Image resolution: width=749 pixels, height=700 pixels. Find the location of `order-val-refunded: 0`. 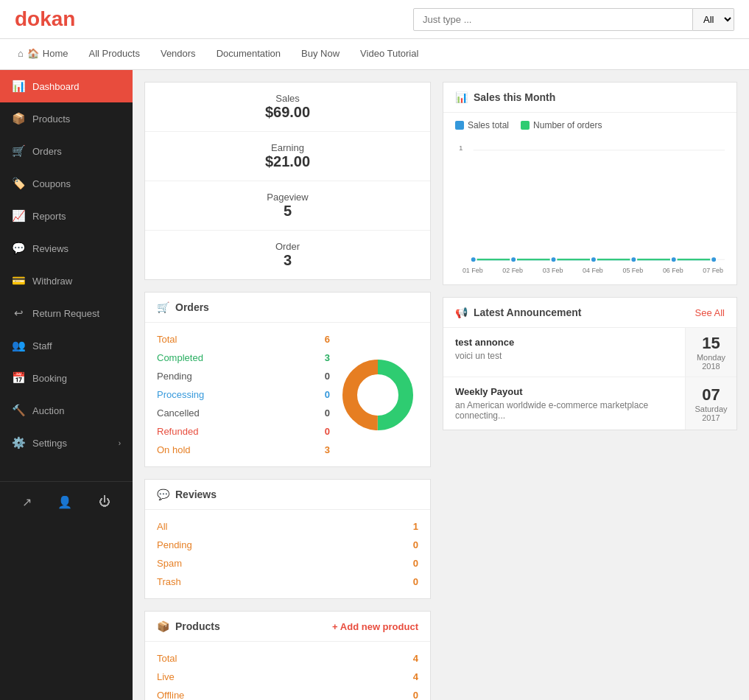

order-val-refunded: 0 is located at coordinates (327, 432).